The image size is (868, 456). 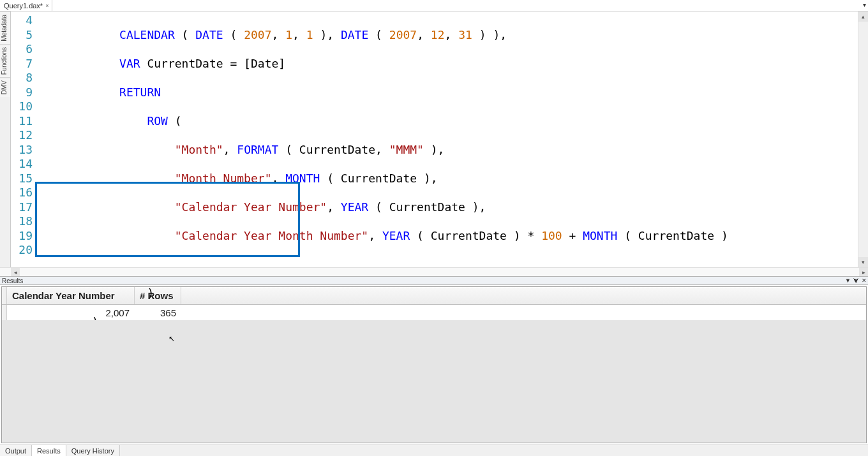 I want to click on line-number-gutter: 4567891011121314151617181920, so click(x=24, y=139).